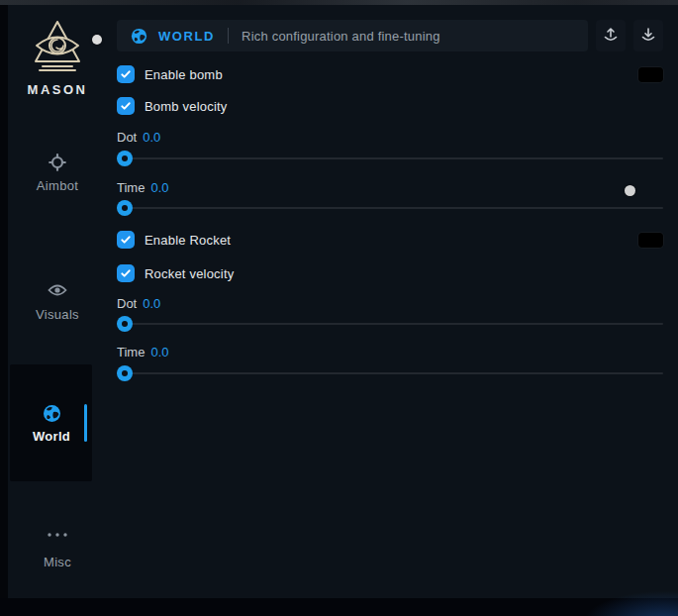 The height and width of the screenshot is (616, 678). What do you see at coordinates (85, 423) in the screenshot?
I see `active-tab-indicator` at bounding box center [85, 423].